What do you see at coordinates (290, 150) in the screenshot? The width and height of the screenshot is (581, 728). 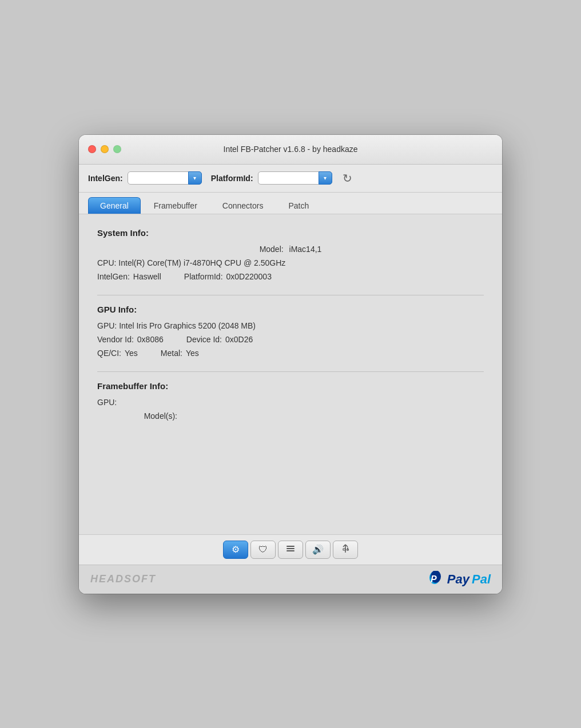 I see `titlebar: Intel FB-Patcher v1.6.8 - by headkaze` at bounding box center [290, 150].